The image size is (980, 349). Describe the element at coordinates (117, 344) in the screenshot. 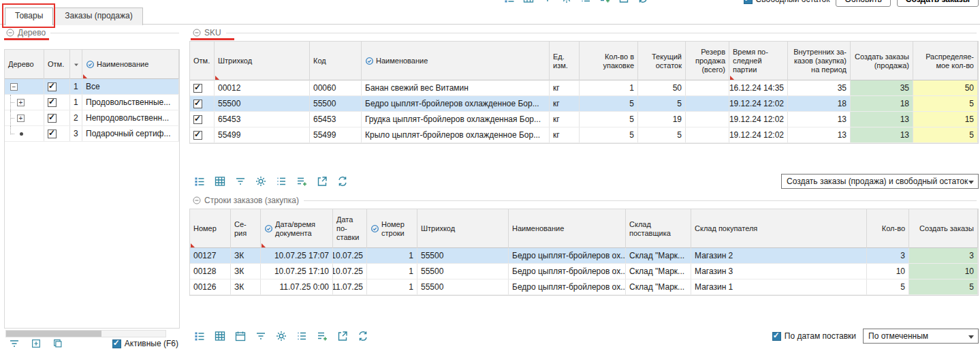

I see `active-f6-checkbox` at that location.